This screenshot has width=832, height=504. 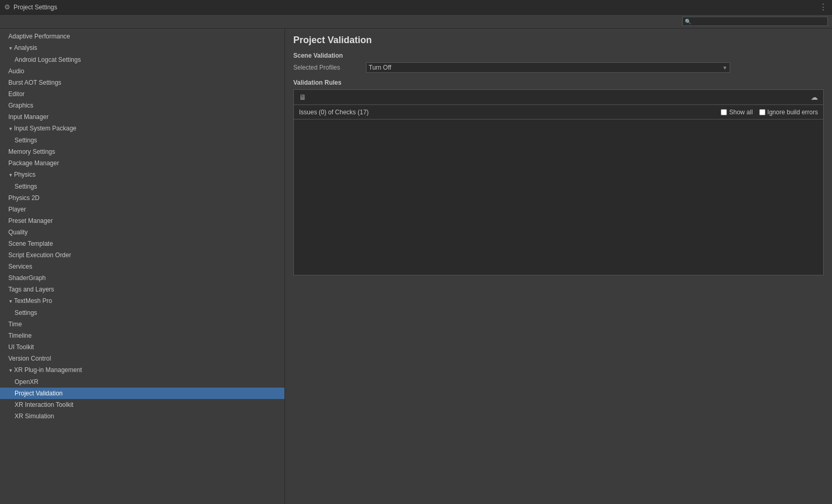 What do you see at coordinates (824, 7) in the screenshot?
I see `more-options-icon: ⋮` at bounding box center [824, 7].